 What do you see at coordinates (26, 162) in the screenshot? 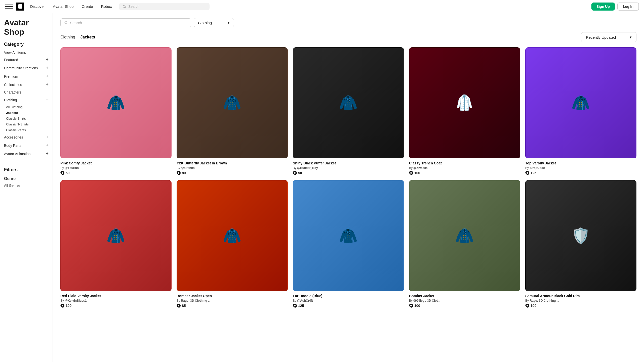
I see `sidebar-divider` at bounding box center [26, 162].